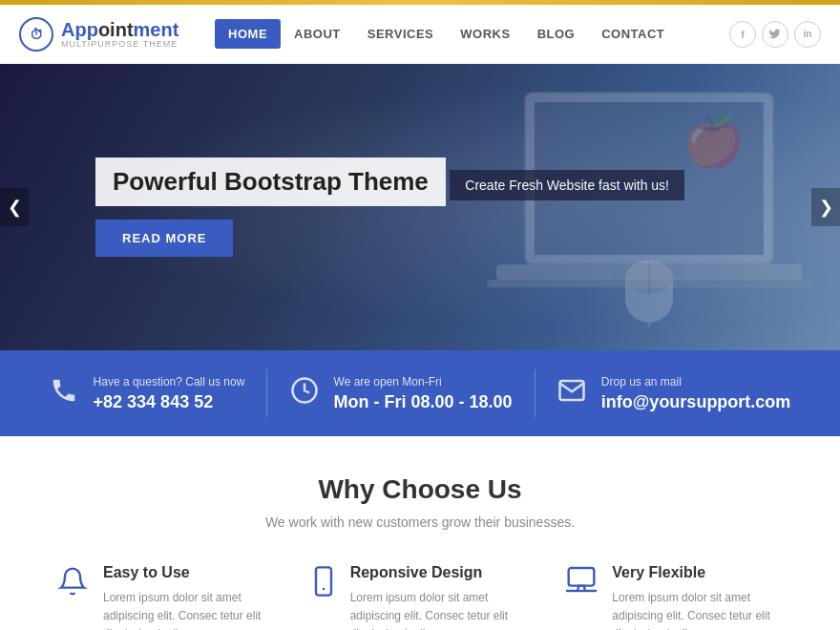 Image resolution: width=840 pixels, height=630 pixels. Describe the element at coordinates (697, 609) in the screenshot. I see `feature-flexible-text: Lorem ipsum dolor sit amet adipiscing el…` at that location.